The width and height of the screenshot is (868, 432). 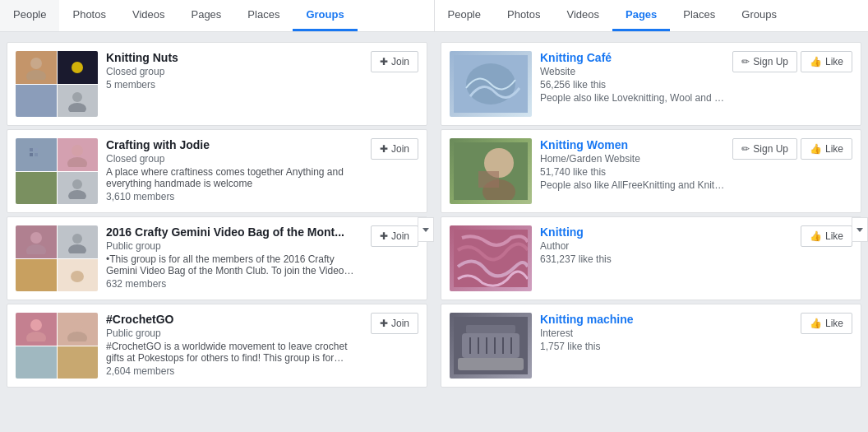 I want to click on right-tab-people: People, so click(x=464, y=16).